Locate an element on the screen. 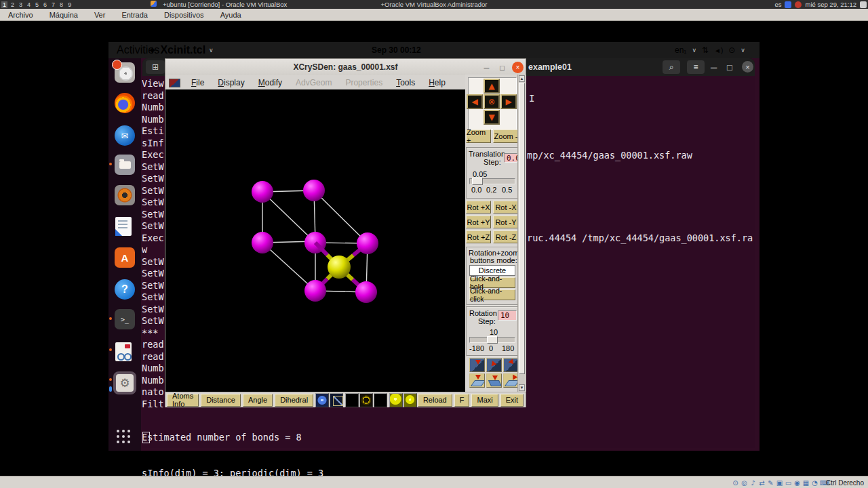 Image resolution: width=868 pixels, height=488 pixels. keyboard-layout: es is located at coordinates (778, 4).